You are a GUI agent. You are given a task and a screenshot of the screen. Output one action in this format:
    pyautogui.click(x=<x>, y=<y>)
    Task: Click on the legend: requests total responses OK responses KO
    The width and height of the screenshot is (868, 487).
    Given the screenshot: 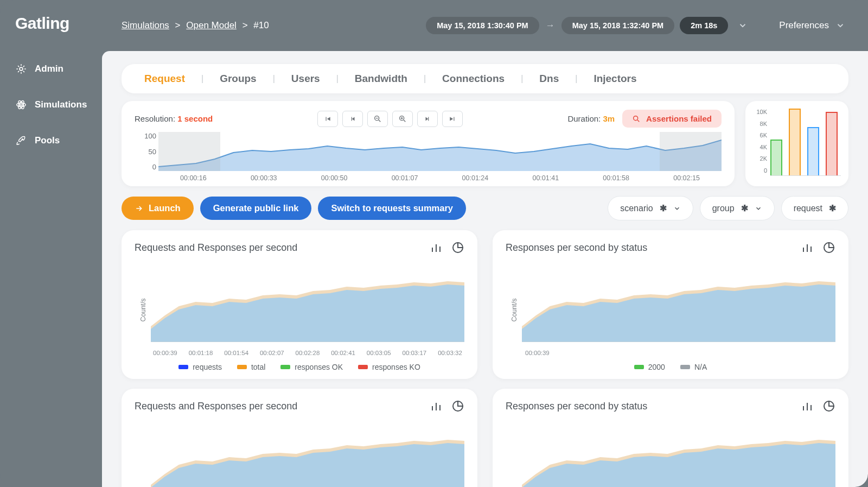 What is the action you would take?
    pyautogui.click(x=299, y=367)
    